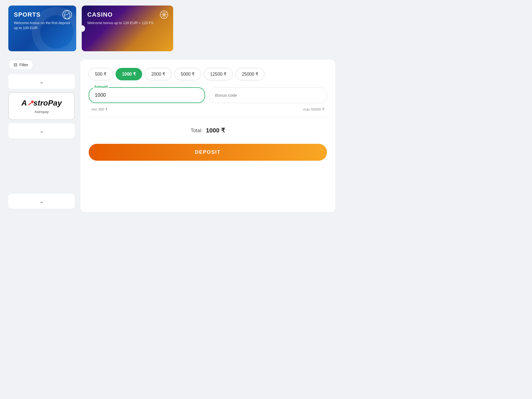 This screenshot has height=399, width=532. Describe the element at coordinates (42, 131) in the screenshot. I see `sidebar-toggle-2: ⌄` at that location.